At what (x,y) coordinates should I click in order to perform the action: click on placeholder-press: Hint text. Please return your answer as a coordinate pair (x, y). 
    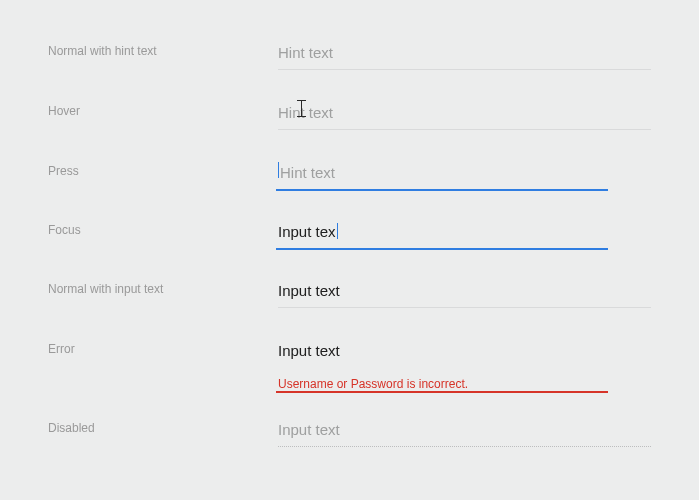
    Looking at the image, I should click on (306, 172).